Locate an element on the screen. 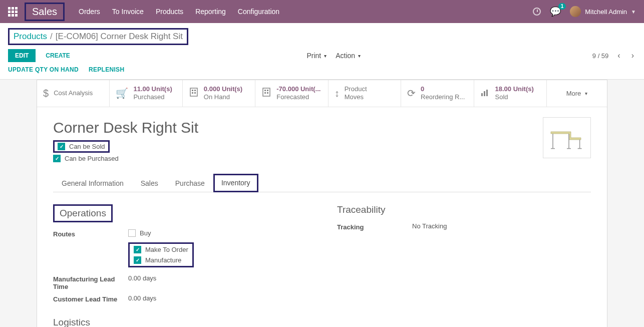  stat-more-label: More is located at coordinates (574, 93).